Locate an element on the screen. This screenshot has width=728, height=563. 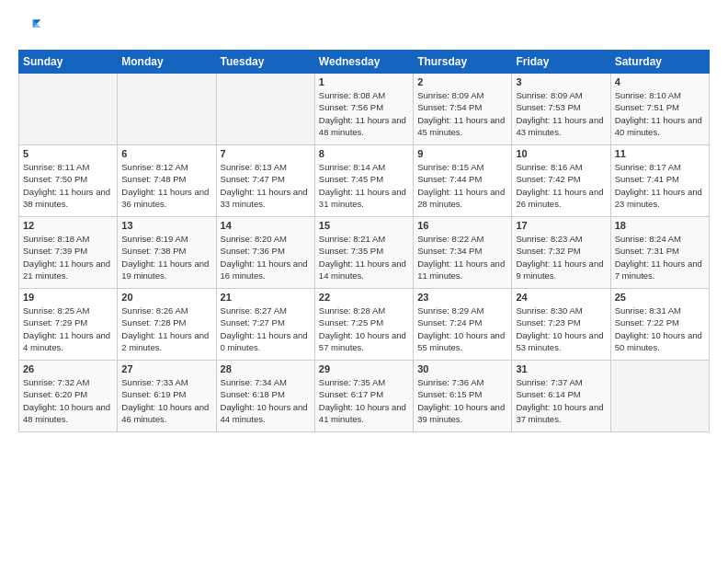
day-info: Sunrise: 7:33 AM Sunset: 6:19 PM Dayligh… is located at coordinates (166, 401).